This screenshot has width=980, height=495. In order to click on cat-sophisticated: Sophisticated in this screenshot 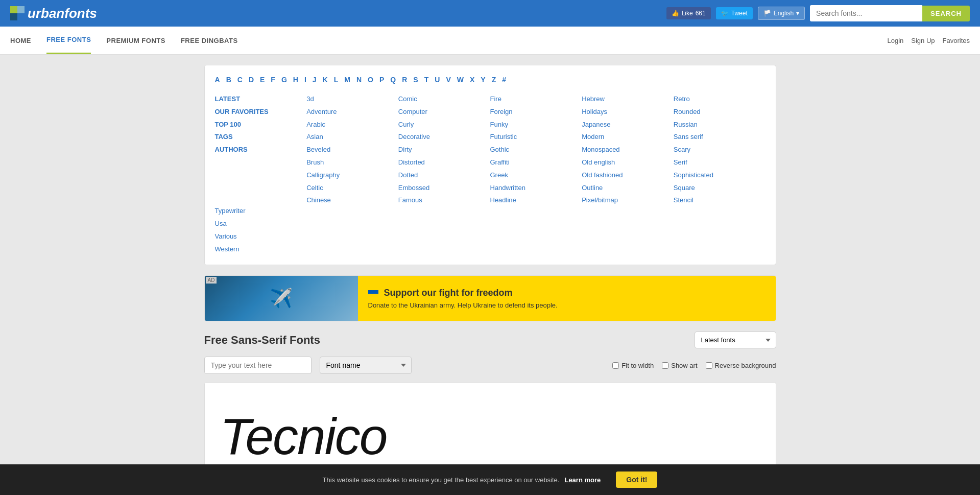, I will do `click(720, 176)`.